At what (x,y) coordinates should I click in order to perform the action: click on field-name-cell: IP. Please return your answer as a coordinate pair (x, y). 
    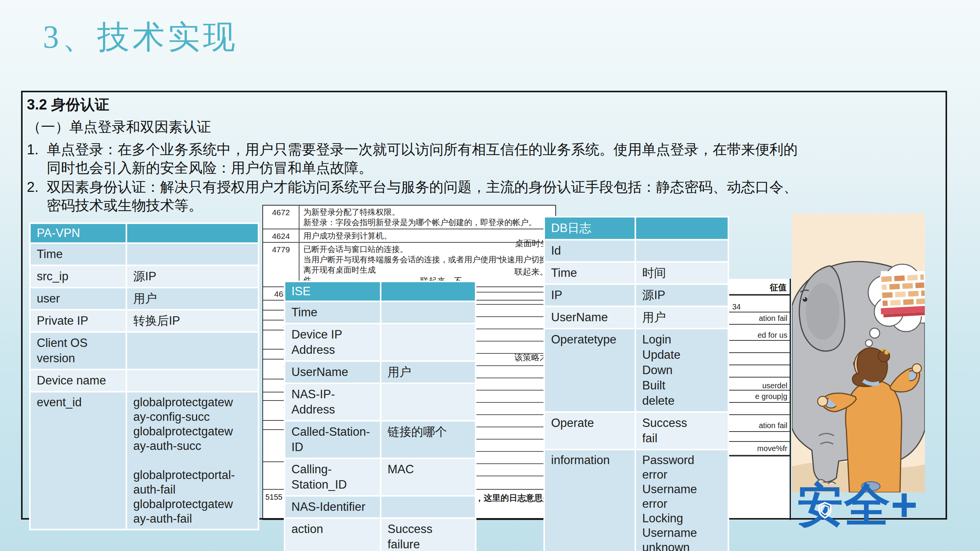
    Looking at the image, I should click on (590, 295).